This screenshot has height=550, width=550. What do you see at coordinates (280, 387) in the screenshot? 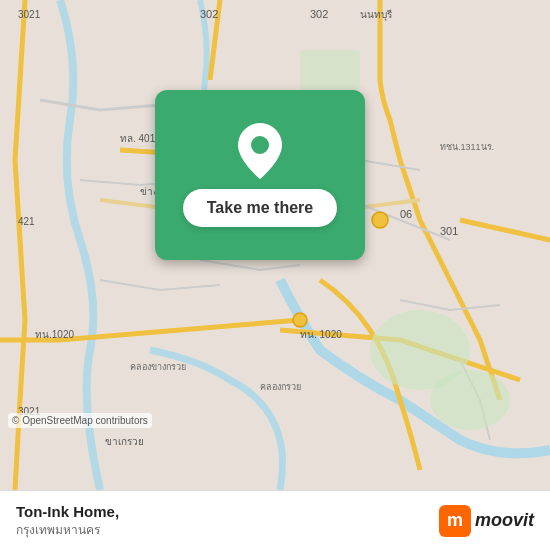
I see `svg-text: คลองกรวย` at bounding box center [280, 387].